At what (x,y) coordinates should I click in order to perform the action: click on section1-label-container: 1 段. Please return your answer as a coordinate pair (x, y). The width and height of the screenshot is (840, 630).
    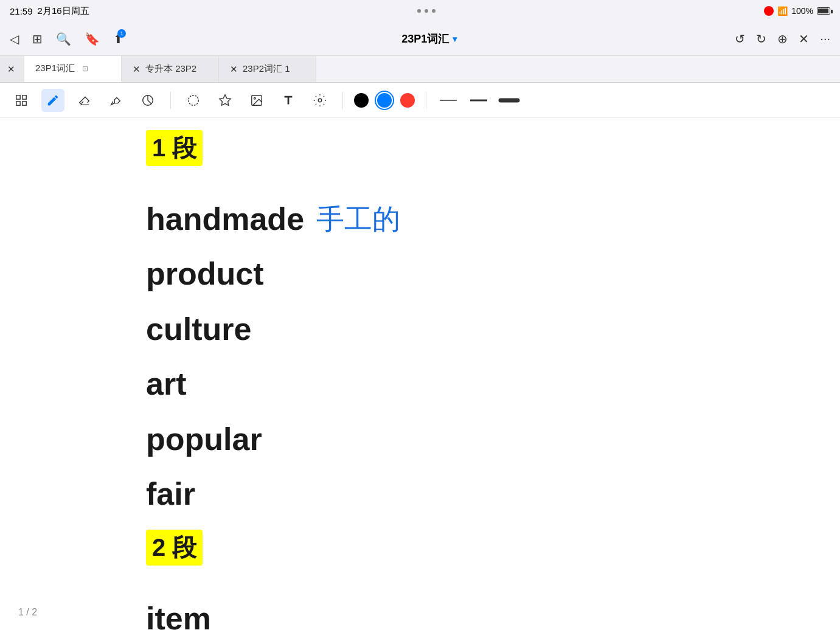
    Looking at the image, I should click on (493, 157).